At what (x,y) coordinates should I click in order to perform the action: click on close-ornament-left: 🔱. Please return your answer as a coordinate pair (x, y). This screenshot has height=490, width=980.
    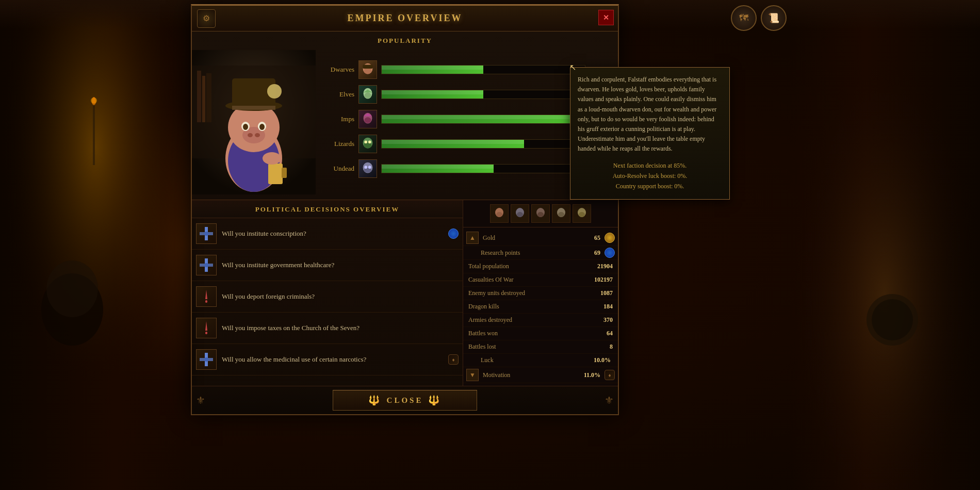
    Looking at the image, I should click on (375, 400).